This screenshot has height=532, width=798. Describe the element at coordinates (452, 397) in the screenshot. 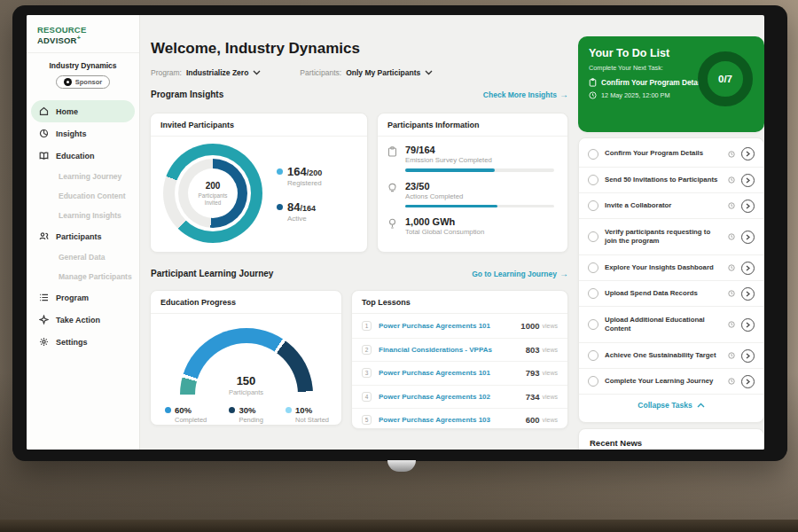

I see `lesson-link: Power Purchase Agreements 102` at that location.